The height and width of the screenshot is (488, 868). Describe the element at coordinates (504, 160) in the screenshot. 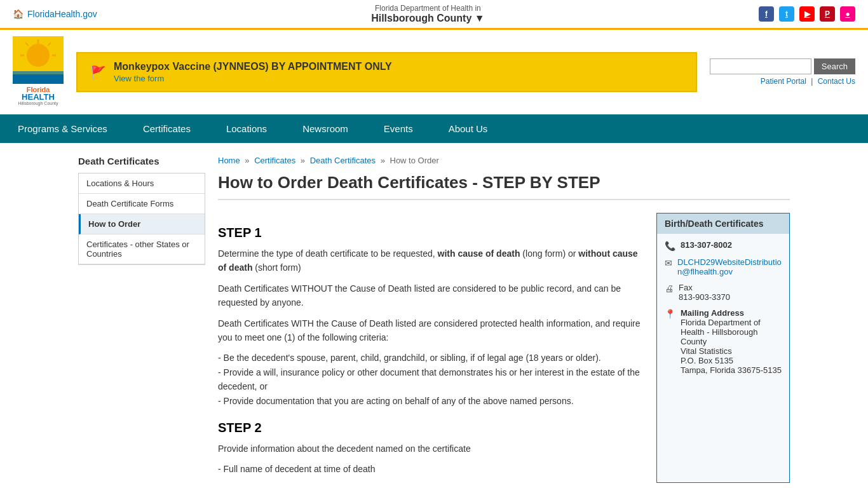

I see `breadcrumb: Home » Certificates » Death Certificates…` at that location.